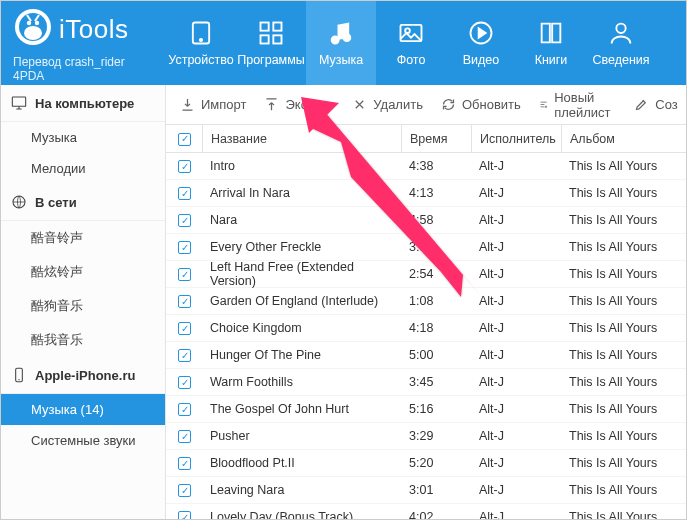 The width and height of the screenshot is (687, 520). I want to click on nav-music: Музыка, so click(341, 43).